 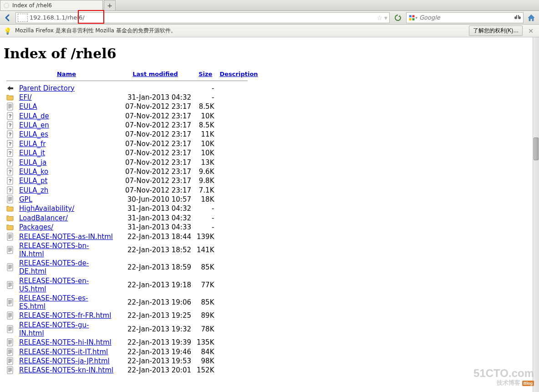 I want to click on lightbulb-icon: 💡, so click(x=7, y=31).